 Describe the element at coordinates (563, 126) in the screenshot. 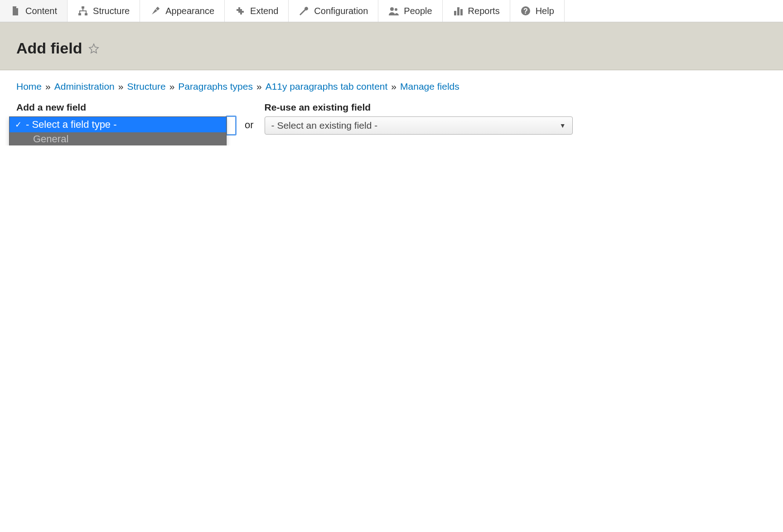

I see `caret-icon: ▼` at that location.